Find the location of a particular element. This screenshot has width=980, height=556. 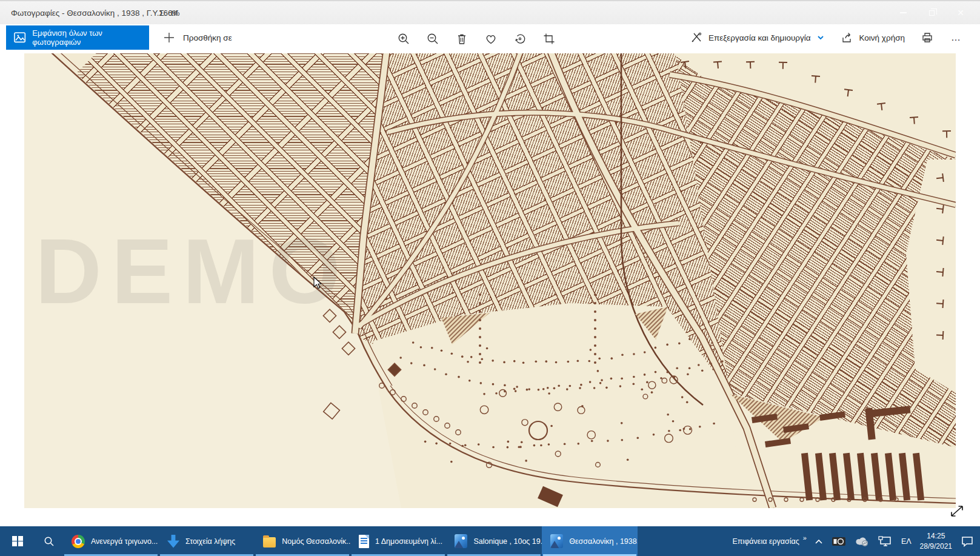

toolbar-right-group: Επεξεργασία και δημιουργία Κοινή χρήση … is located at coordinates (835, 38).